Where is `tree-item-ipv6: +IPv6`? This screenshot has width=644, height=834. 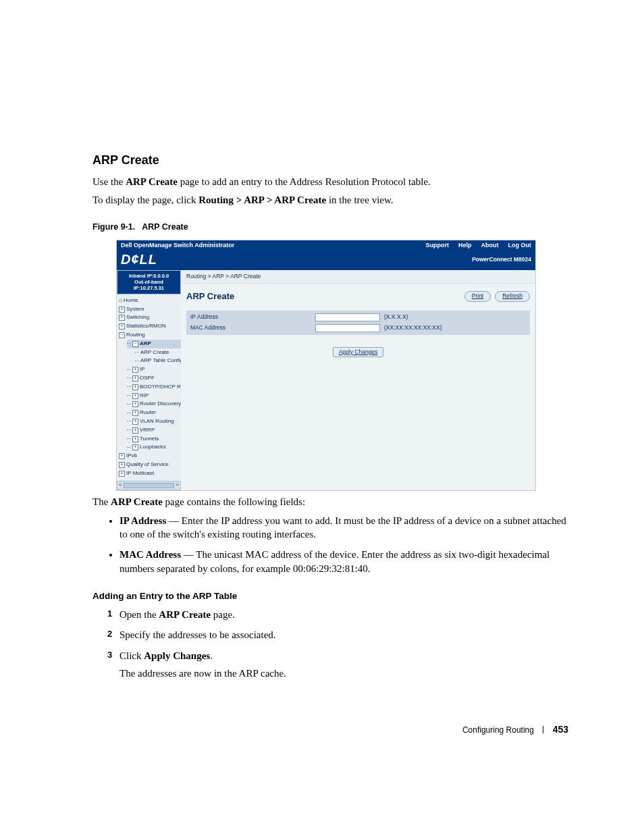 tree-item-ipv6: +IPv6 is located at coordinates (150, 457).